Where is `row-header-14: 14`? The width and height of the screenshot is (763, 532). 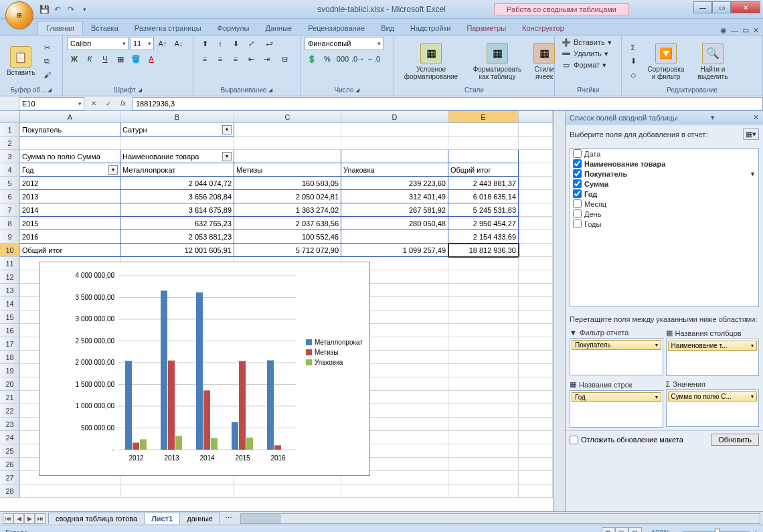
row-header-14: 14 is located at coordinates (10, 304).